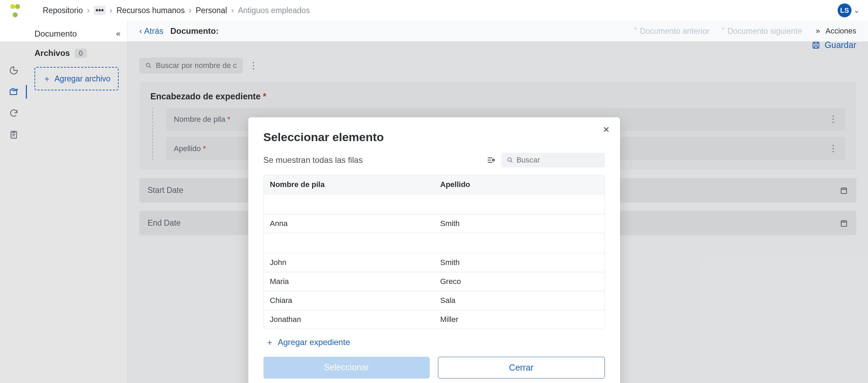 The height and width of the screenshot is (383, 868). I want to click on breadcrumb-current: Antiguos empleados, so click(274, 10).